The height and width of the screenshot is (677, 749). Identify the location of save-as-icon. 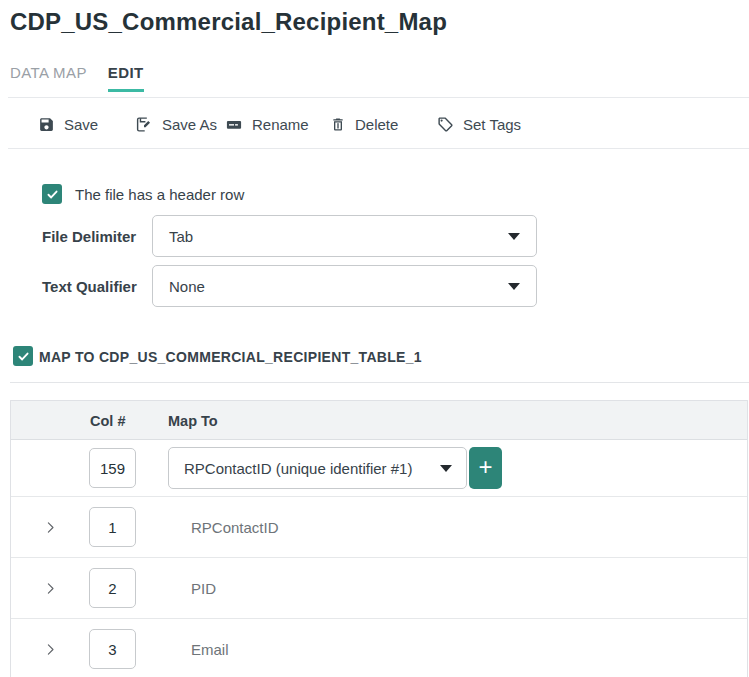
(144, 124).